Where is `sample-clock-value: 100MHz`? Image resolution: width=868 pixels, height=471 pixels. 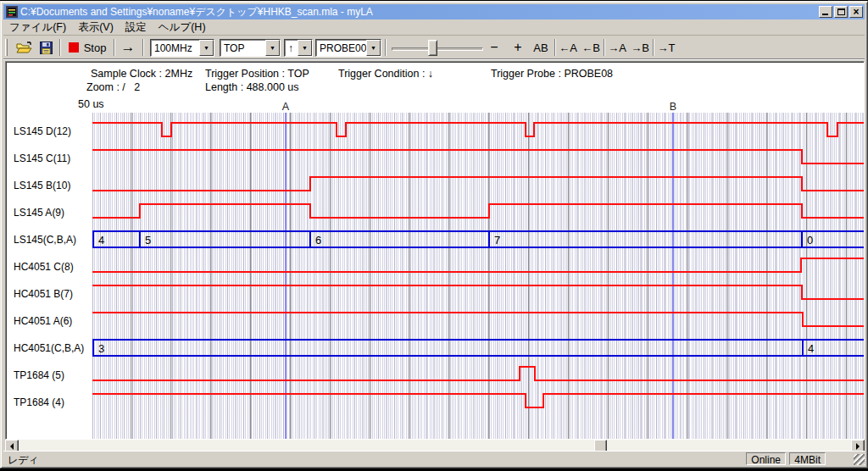 sample-clock-value: 100MHz is located at coordinates (175, 47).